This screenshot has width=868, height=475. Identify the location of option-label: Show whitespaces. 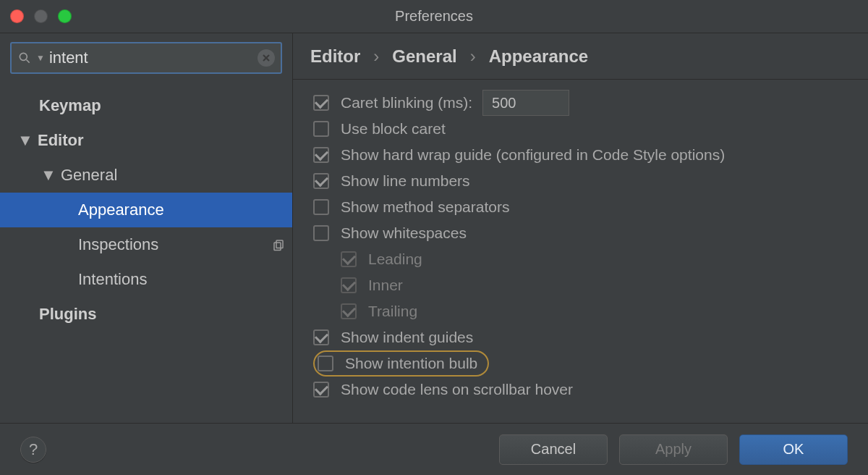
(404, 233).